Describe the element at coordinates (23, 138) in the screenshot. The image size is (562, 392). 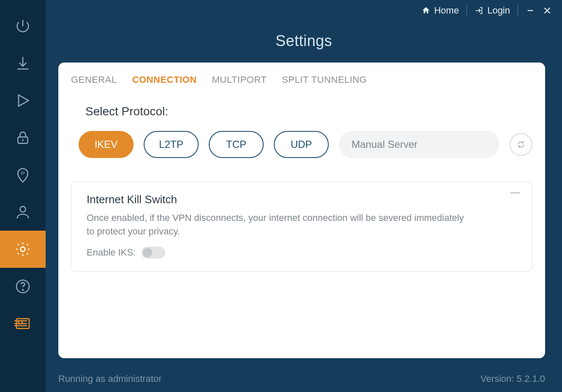
I see `lock-icon` at that location.